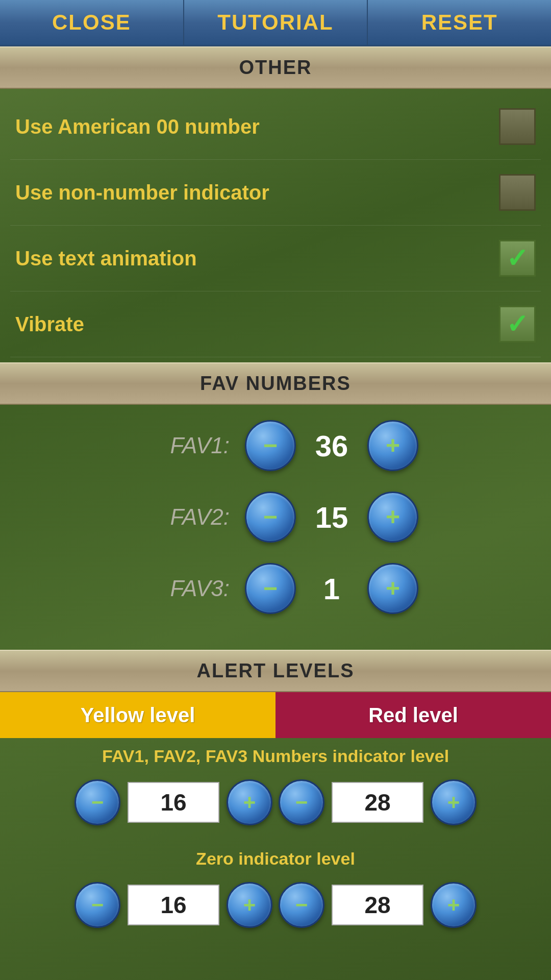 The height and width of the screenshot is (980, 551). I want to click on zero-alert-row: − 16 + − 28 +, so click(276, 905).